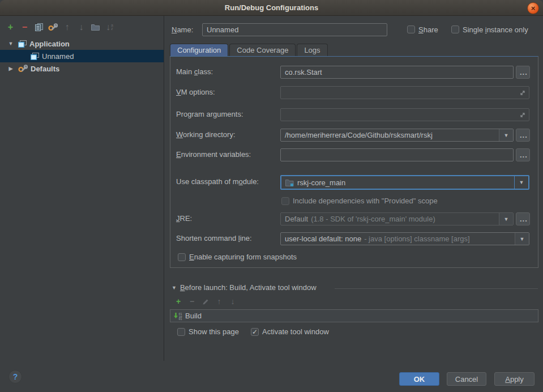  What do you see at coordinates (192, 301) in the screenshot?
I see `remove-task-button: −` at bounding box center [192, 301].